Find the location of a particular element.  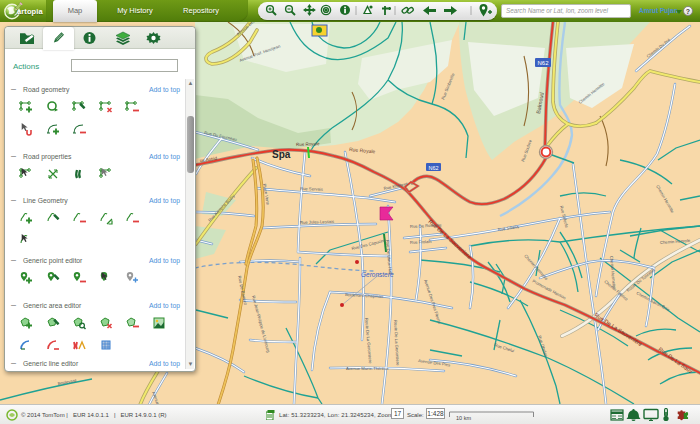

svg-text: Spa is located at coordinates (282, 154).